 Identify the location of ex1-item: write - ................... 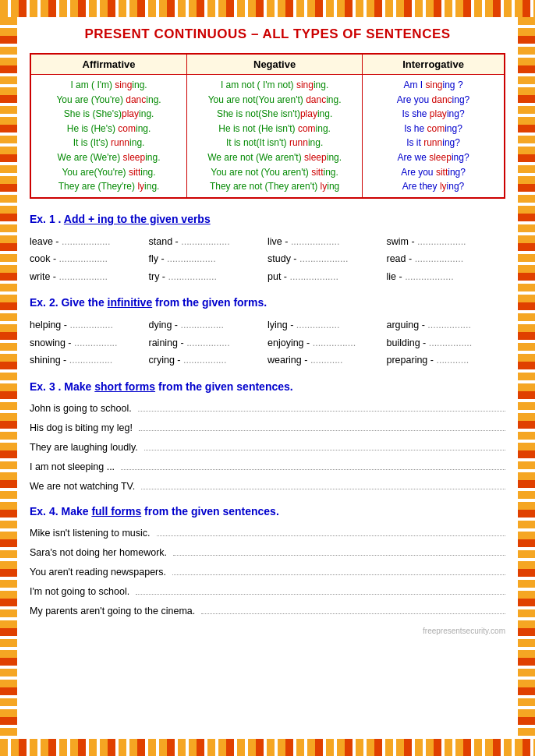
(89, 277).